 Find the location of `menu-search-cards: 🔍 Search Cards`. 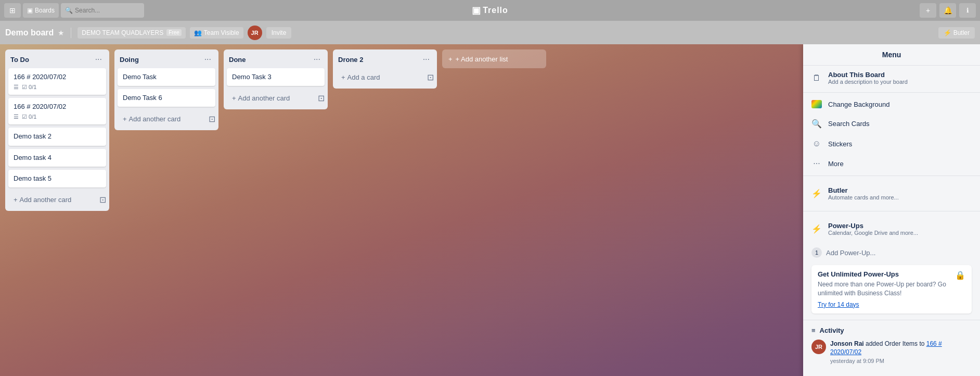

menu-search-cards: 🔍 Search Cards is located at coordinates (892, 124).